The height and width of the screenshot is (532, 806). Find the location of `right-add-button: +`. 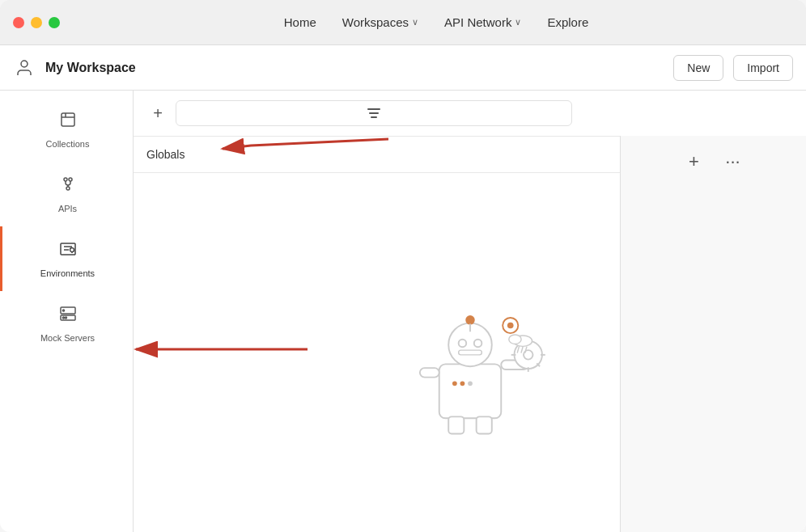

right-add-button: + is located at coordinates (694, 162).